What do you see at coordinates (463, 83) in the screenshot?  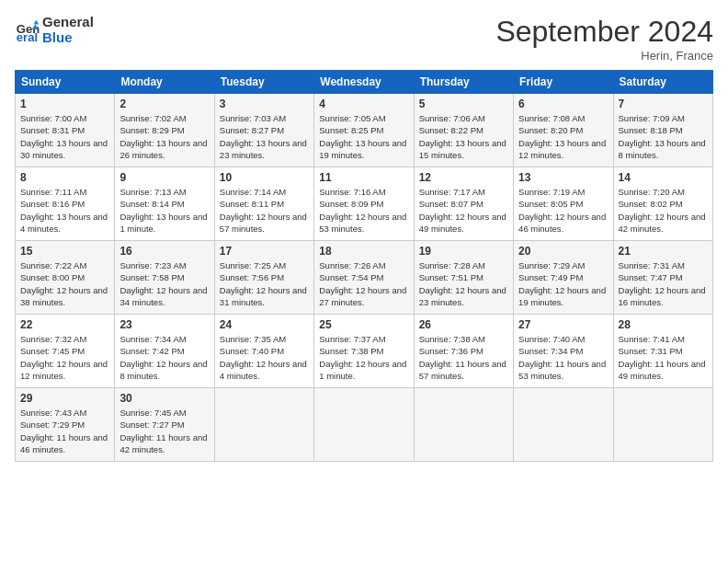 I see `col-thursday: Thursday` at bounding box center [463, 83].